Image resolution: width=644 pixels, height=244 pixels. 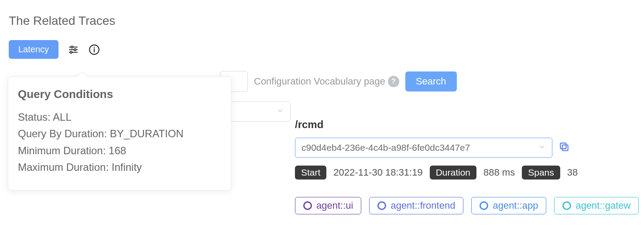 I want to click on status-line: Status: ALL, so click(x=120, y=117).